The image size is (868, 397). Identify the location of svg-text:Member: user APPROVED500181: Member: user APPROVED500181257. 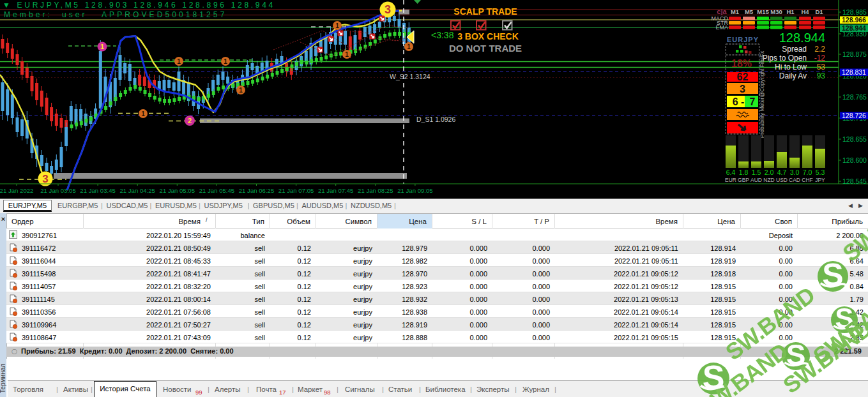
(115, 15).